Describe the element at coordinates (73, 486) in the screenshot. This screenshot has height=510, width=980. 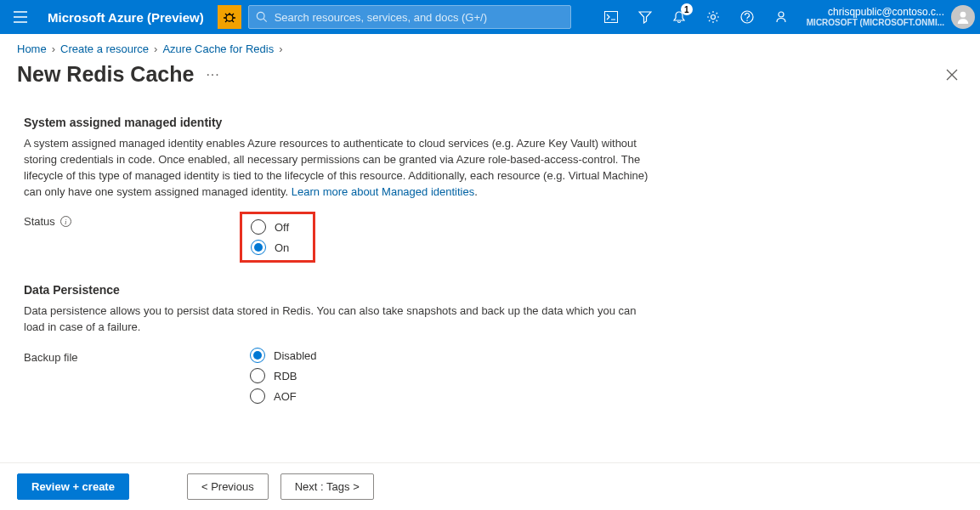
I see `review-create-button: Review + create` at that location.